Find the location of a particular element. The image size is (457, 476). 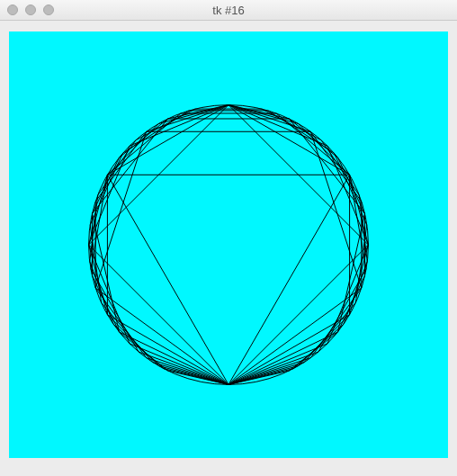

minimize-icon is located at coordinates (31, 10).